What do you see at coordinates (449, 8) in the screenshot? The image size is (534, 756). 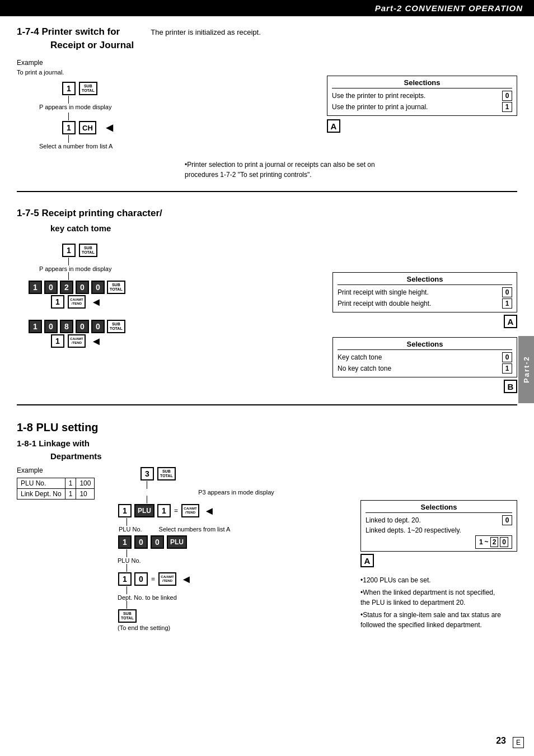 I see `header-title: Part-2 CONVENIENT OPERATION` at bounding box center [449, 8].